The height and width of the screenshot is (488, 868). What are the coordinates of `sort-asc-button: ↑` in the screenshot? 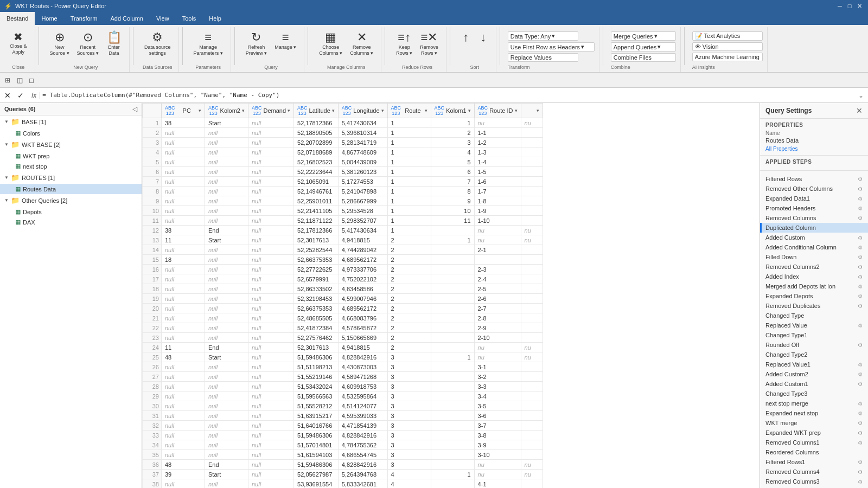 It's located at (466, 37).